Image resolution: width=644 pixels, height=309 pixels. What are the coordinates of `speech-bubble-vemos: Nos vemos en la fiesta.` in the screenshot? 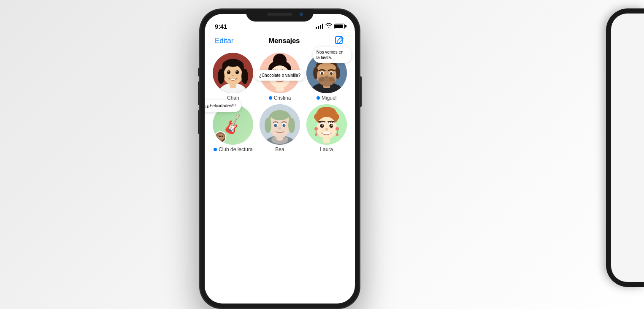 It's located at (332, 55).